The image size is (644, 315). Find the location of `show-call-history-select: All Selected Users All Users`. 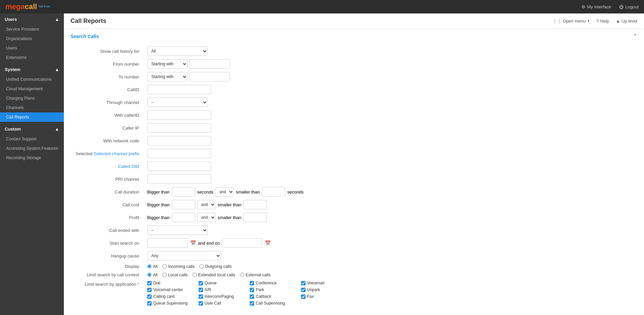

show-call-history-select: All Selected Users All Users is located at coordinates (177, 51).